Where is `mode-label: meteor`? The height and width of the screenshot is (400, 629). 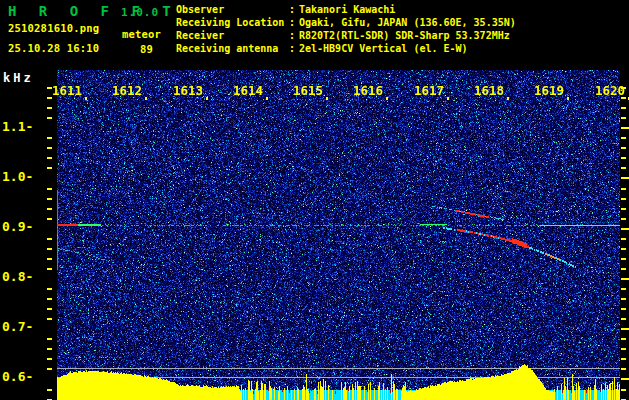
mode-label: meteor is located at coordinates (142, 34).